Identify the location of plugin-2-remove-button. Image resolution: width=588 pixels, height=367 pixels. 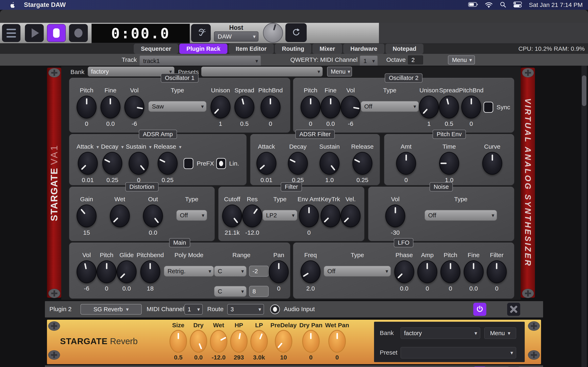
(514, 309).